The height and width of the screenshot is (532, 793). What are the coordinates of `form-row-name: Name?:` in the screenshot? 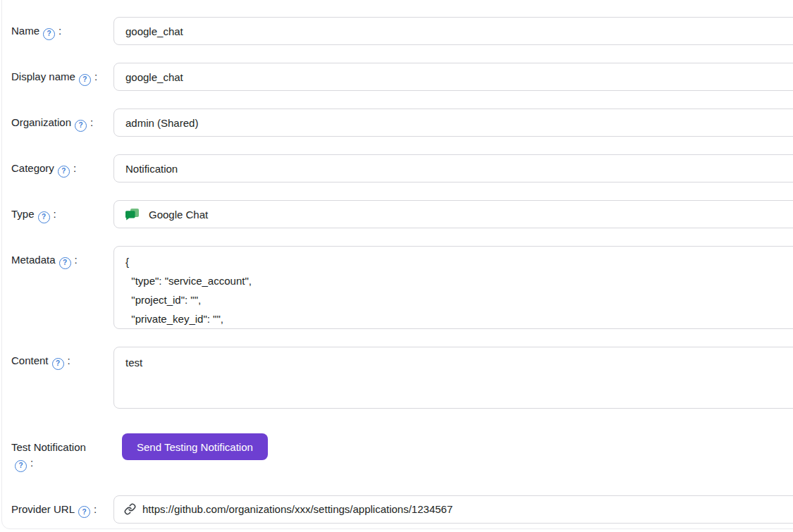 It's located at (402, 31).